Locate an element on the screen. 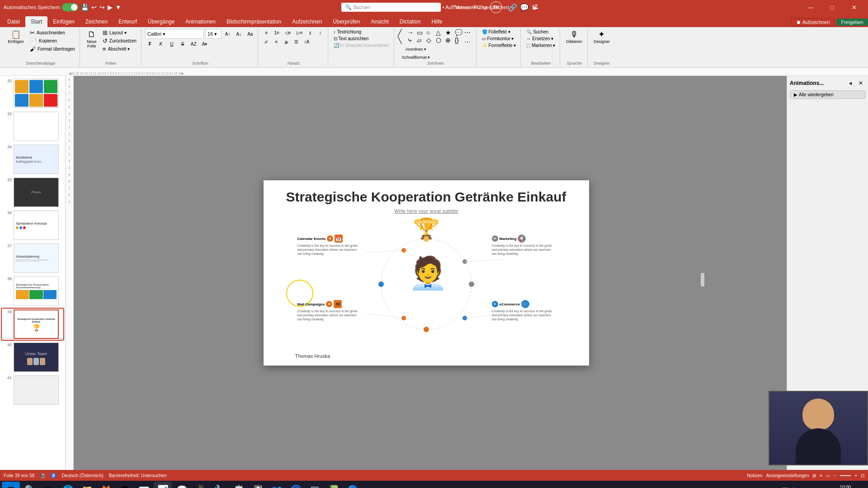  slide-item-33: 33 is located at coordinates (33, 127).